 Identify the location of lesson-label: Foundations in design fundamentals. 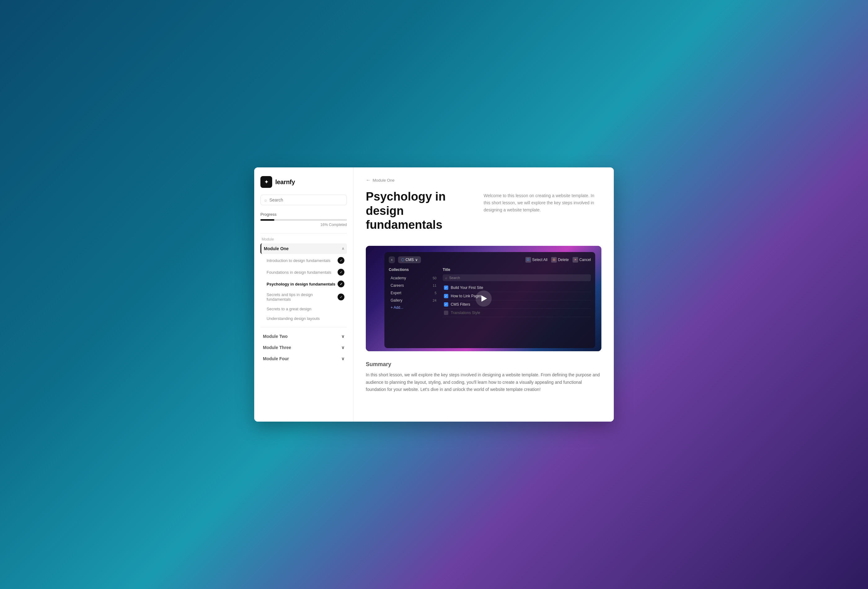
(299, 272).